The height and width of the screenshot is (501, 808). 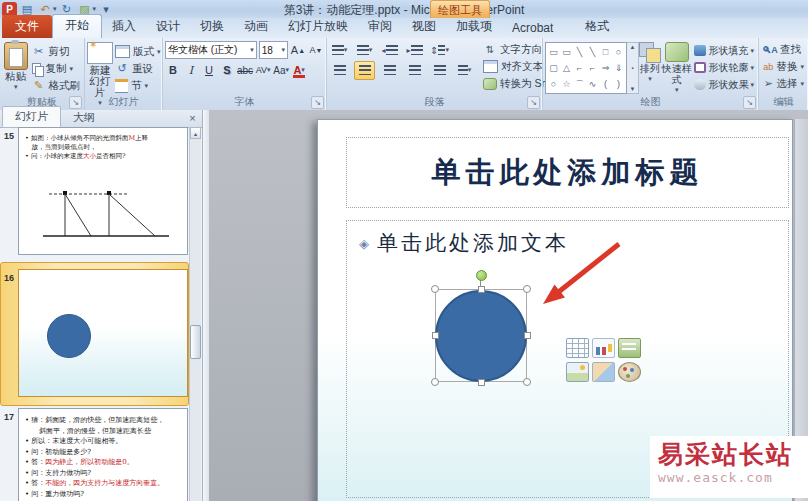 What do you see at coordinates (27, 26) in the screenshot?
I see `ribbon-tab-file: 文件` at bounding box center [27, 26].